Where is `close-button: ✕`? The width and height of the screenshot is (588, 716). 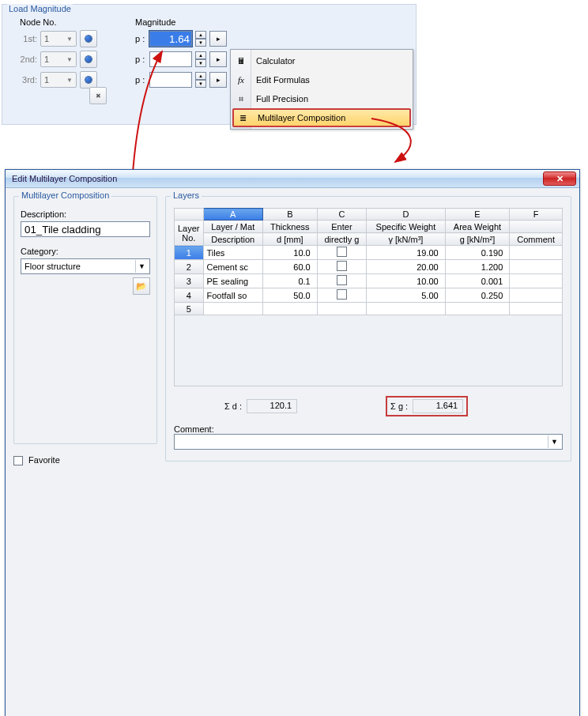 close-button: ✕ is located at coordinates (560, 179).